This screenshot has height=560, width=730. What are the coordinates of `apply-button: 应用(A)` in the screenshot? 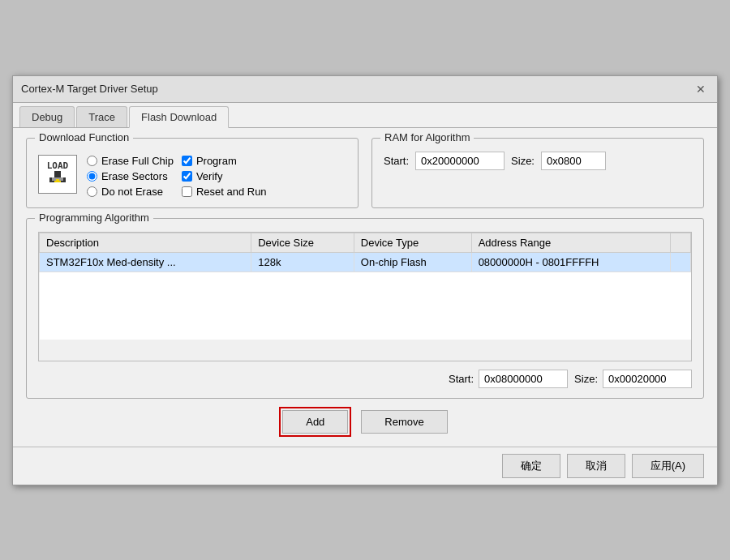 It's located at (668, 466).